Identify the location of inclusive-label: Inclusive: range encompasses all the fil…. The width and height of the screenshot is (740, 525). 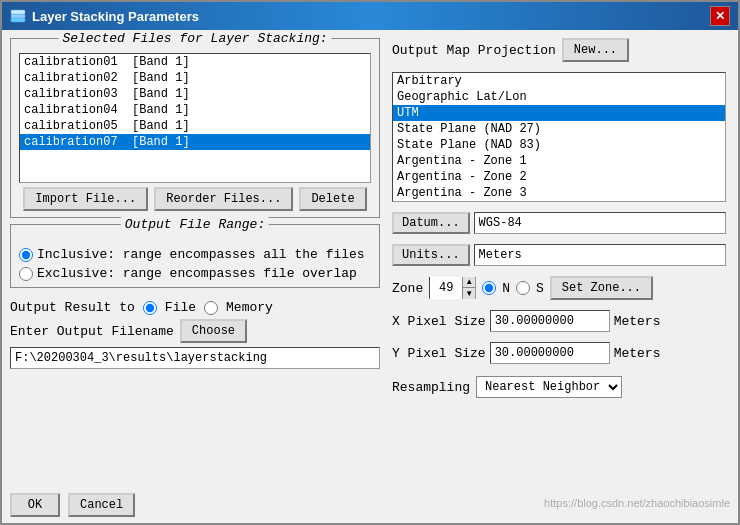
(201, 254).